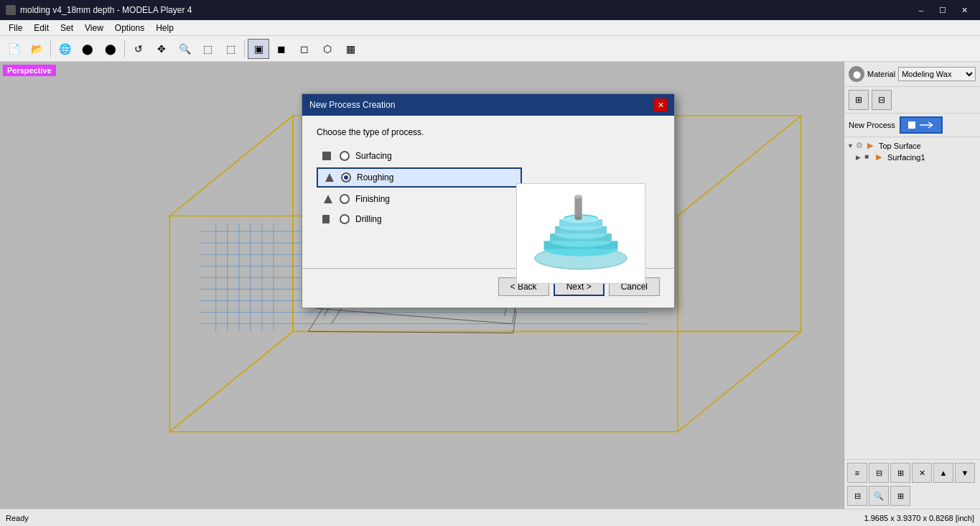  I want to click on menubar: File Edit Set View Options Help, so click(490, 28).